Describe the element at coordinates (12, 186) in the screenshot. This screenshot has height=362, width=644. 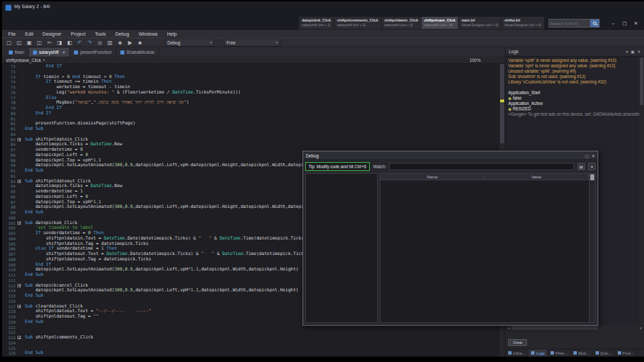
I see `line-number: 94` at that location.